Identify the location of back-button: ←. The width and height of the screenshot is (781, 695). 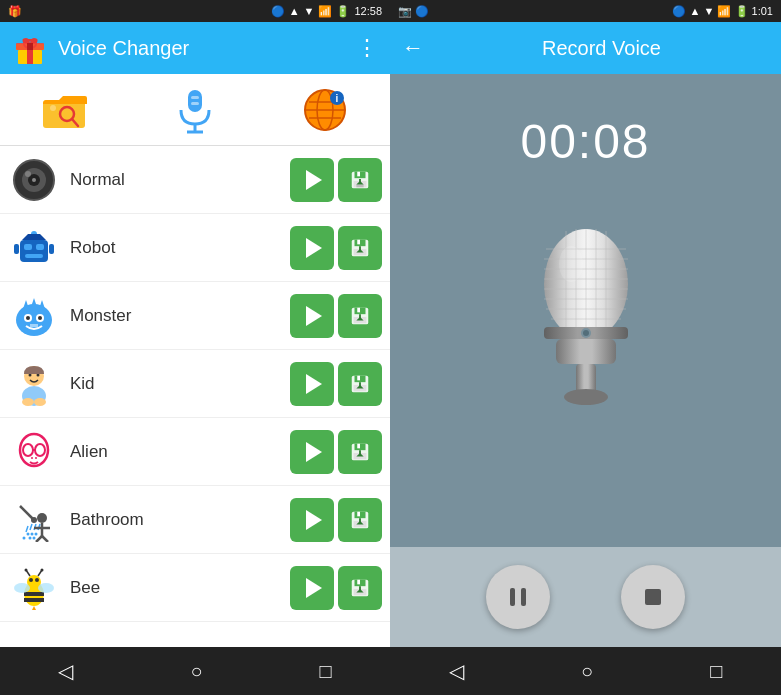
(413, 48).